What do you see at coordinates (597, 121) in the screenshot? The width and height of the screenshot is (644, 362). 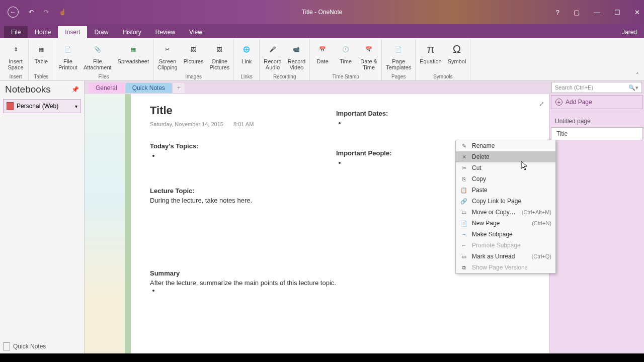 I see `page-item-untitled: Untitled page` at bounding box center [597, 121].